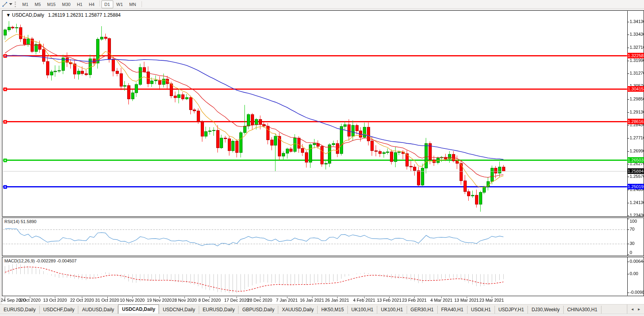 This screenshot has width=644, height=316. Describe the element at coordinates (11, 4) in the screenshot. I see `chart-tools-dropdown-icon` at that location.